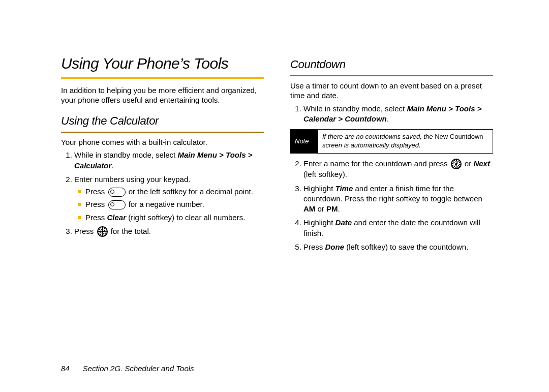  Describe the element at coordinates (163, 142) in the screenshot. I see `body-text: Your phone comes with a built-in calcula…` at that location.